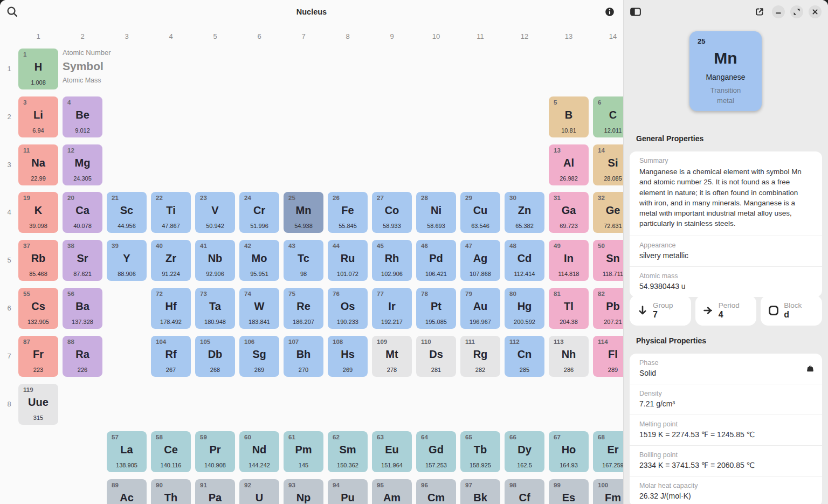 The image size is (828, 504). What do you see at coordinates (778, 12) in the screenshot?
I see `minimize-button` at bounding box center [778, 12].